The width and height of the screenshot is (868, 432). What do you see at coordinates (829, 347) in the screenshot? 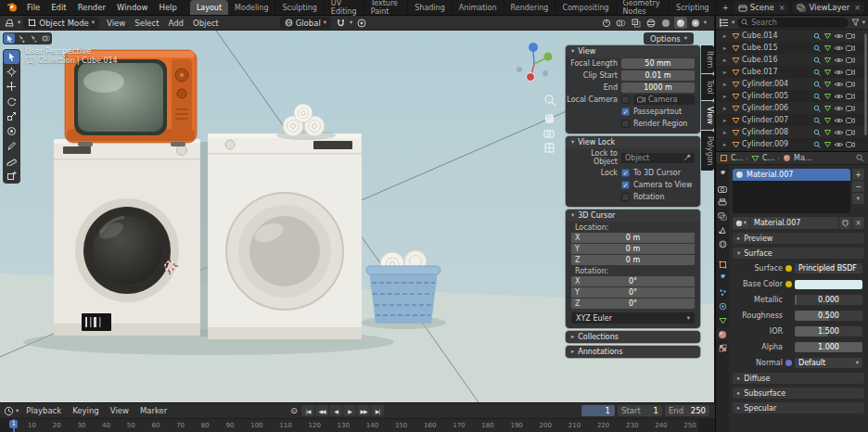
I see `alpha-slider: 1.000` at bounding box center [829, 347].